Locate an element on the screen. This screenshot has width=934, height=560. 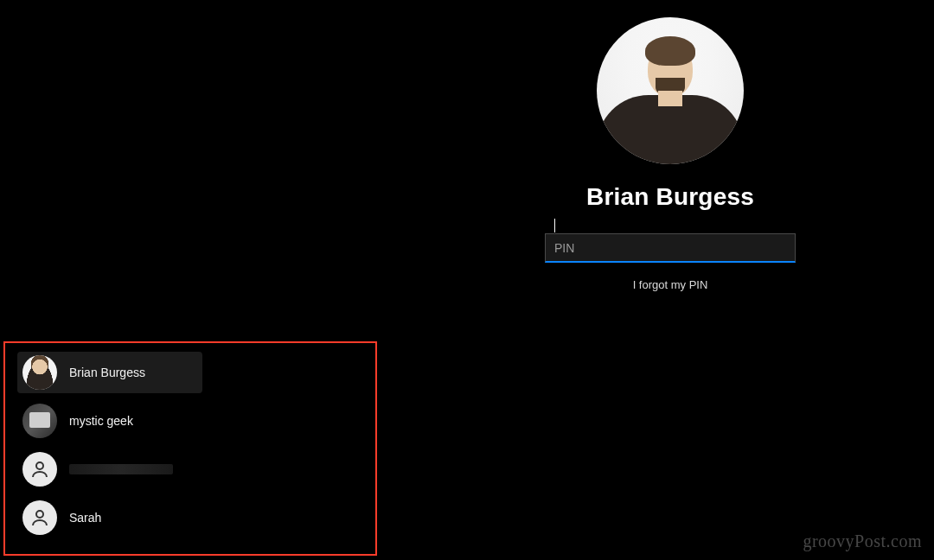
pin-input is located at coordinates (670, 248).